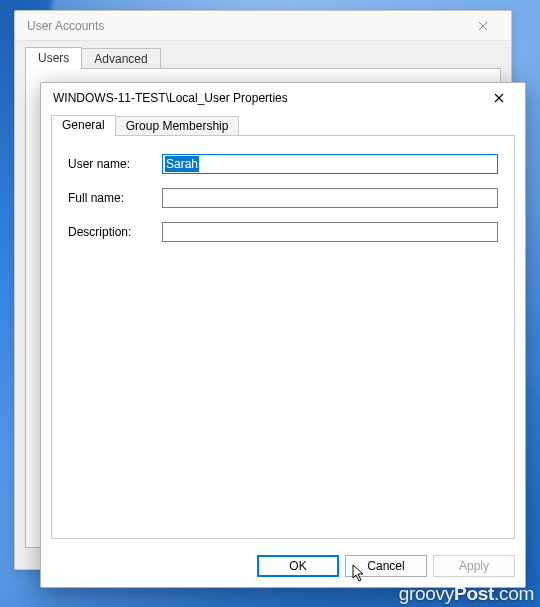 This screenshot has width=540, height=607. Describe the element at coordinates (283, 126) in the screenshot. I see `properties-tabs: General Group Membership` at that location.